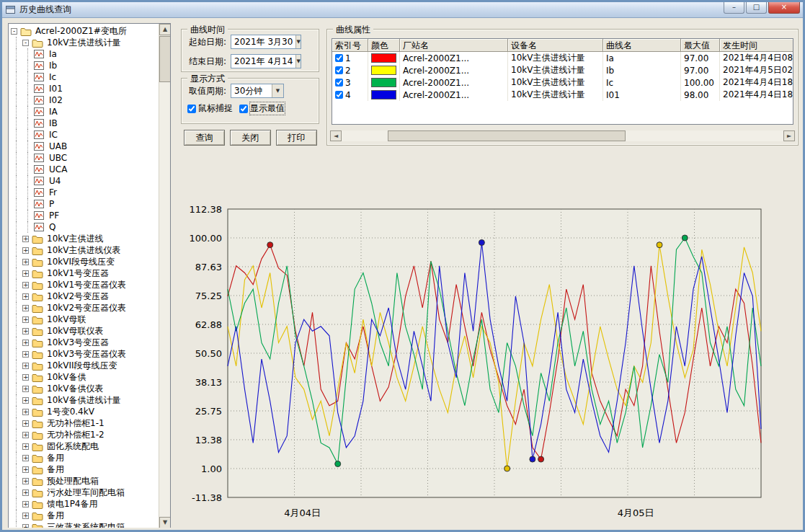 This screenshot has height=532, width=805. Describe the element at coordinates (84, 285) in the screenshot. I see `tree-item-folder: +10kV1号变压器仪表` at that location.